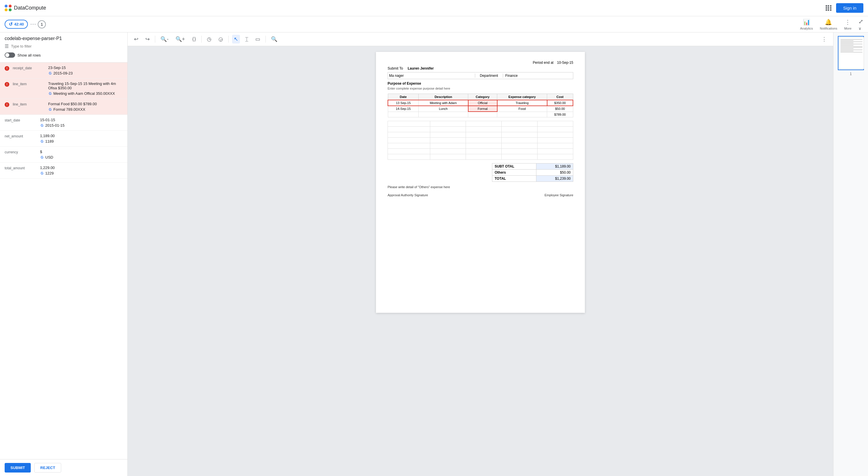 The image size is (868, 476). Describe the element at coordinates (532, 172) in the screenshot. I see `subtotal-table: SUBT OTAL $1,189.00 Others $50.00 TOTAL …` at that location.